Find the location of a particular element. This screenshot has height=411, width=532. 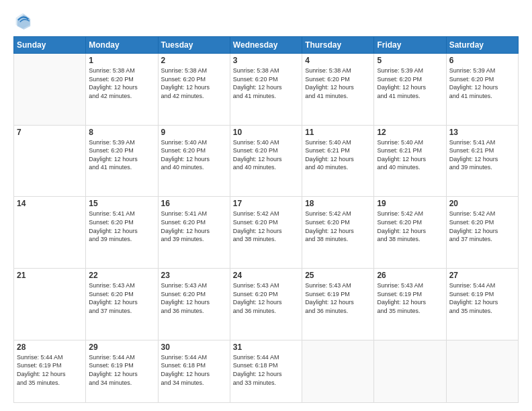

day-number: 18 is located at coordinates (338, 203).